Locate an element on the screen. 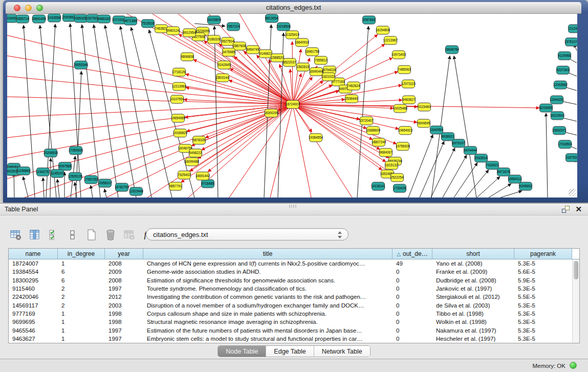 The height and width of the screenshot is (372, 588). graph-node: 1621022 is located at coordinates (329, 77).